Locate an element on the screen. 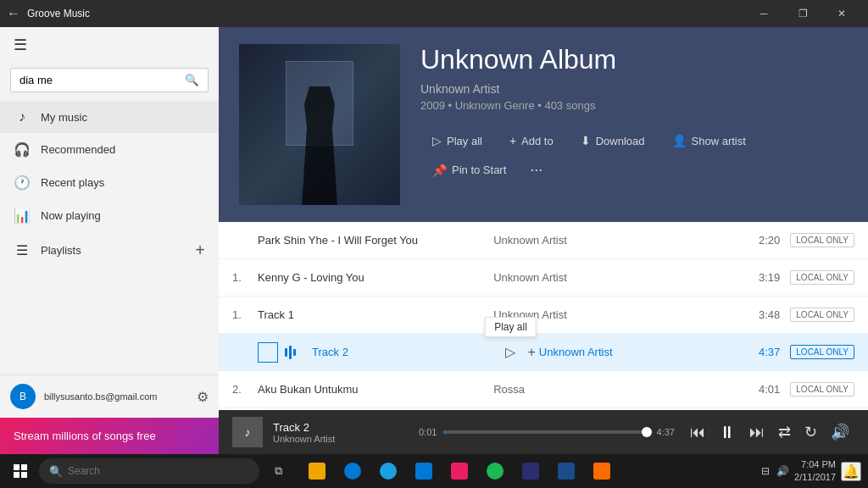 Image resolution: width=868 pixels, height=488 pixels. taskbar-app-groove is located at coordinates (459, 471).